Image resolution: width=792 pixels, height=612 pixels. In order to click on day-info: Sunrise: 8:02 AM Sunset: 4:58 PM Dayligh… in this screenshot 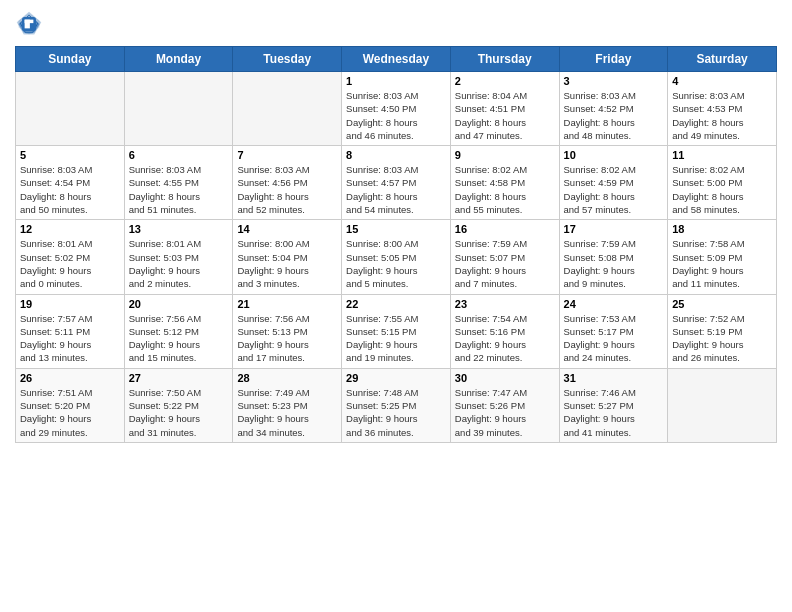, I will do `click(505, 190)`.